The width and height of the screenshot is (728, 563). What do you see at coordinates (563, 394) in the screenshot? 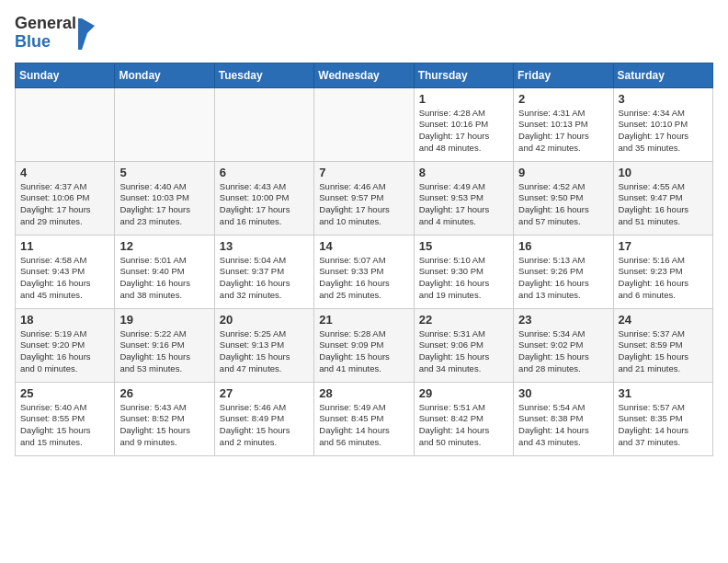
I see `day-number: 30` at bounding box center [563, 394].